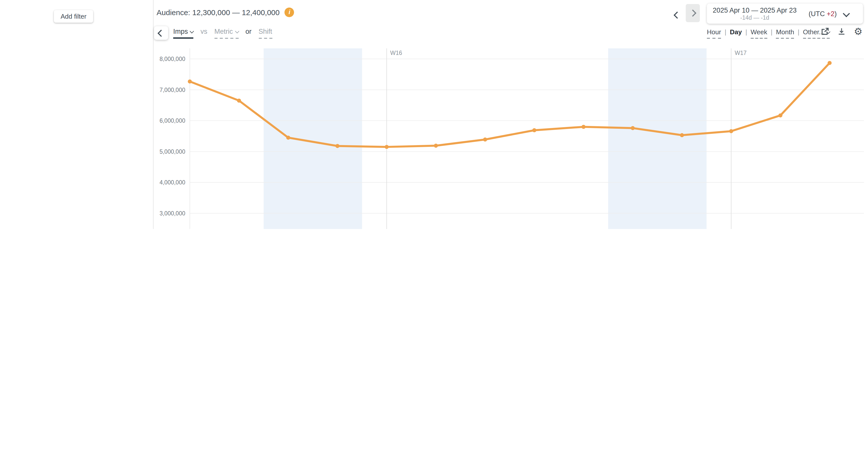 The width and height of the screenshot is (868, 458). Describe the element at coordinates (396, 53) in the screenshot. I see `week-marker-label: W16` at that location.